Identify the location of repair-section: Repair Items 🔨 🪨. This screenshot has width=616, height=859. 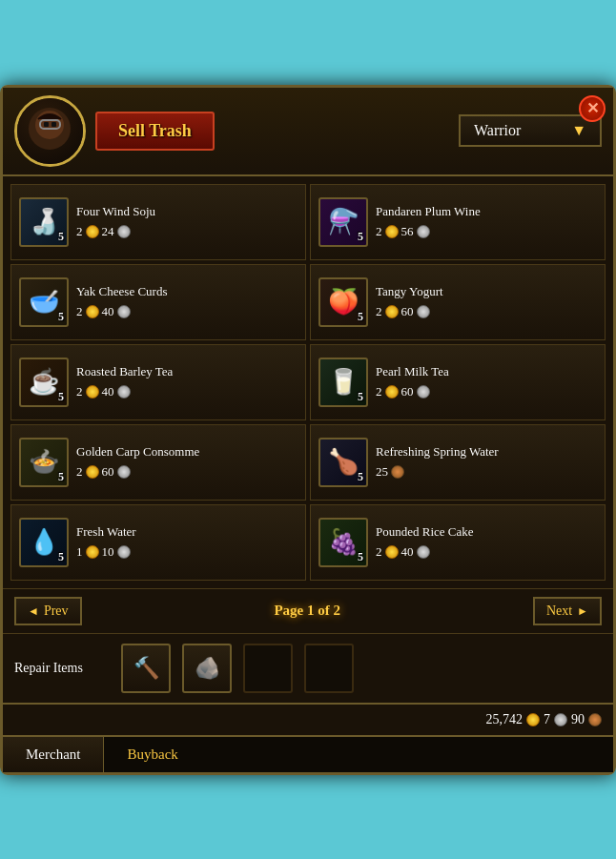
(308, 669).